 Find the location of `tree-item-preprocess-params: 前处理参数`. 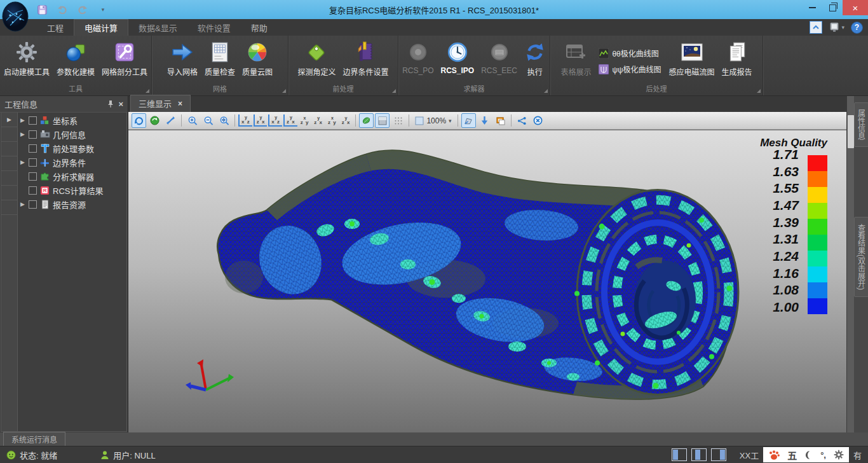

tree-item-preprocess-params: 前处理参数 is located at coordinates (72, 148).